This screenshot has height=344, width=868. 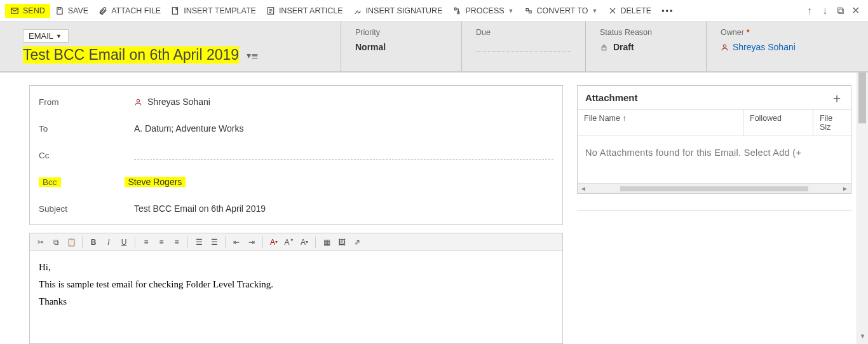 What do you see at coordinates (724, 47) in the screenshot?
I see `person-icon` at bounding box center [724, 47].